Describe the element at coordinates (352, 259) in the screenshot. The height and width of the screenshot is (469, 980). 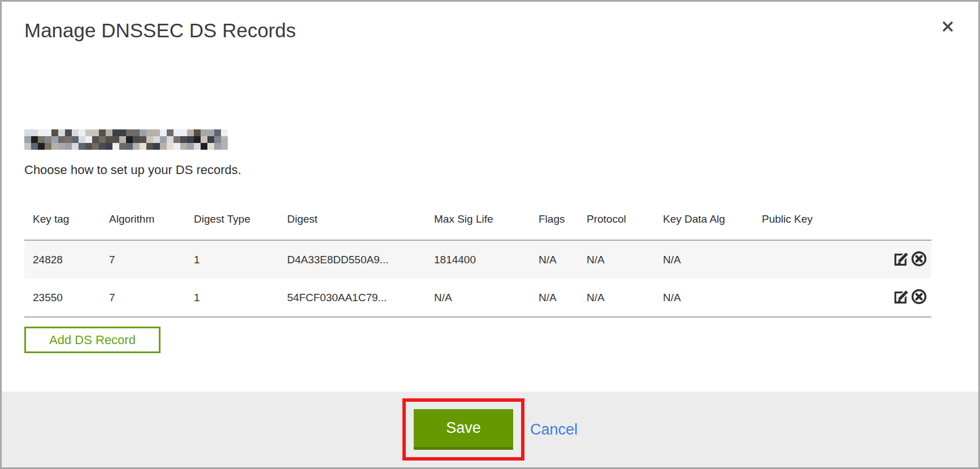
I see `cell-digest: D4A33E8DD550A9...` at that location.